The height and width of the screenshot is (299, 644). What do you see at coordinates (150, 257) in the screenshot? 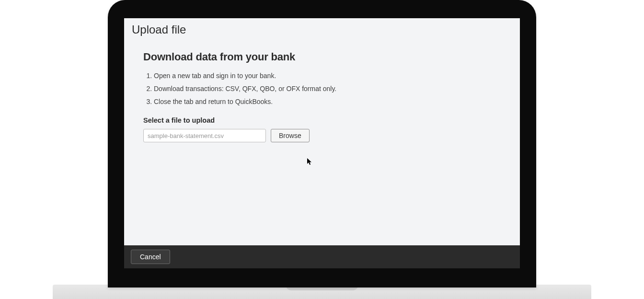
I see `cancel-button: Cancel` at bounding box center [150, 257].